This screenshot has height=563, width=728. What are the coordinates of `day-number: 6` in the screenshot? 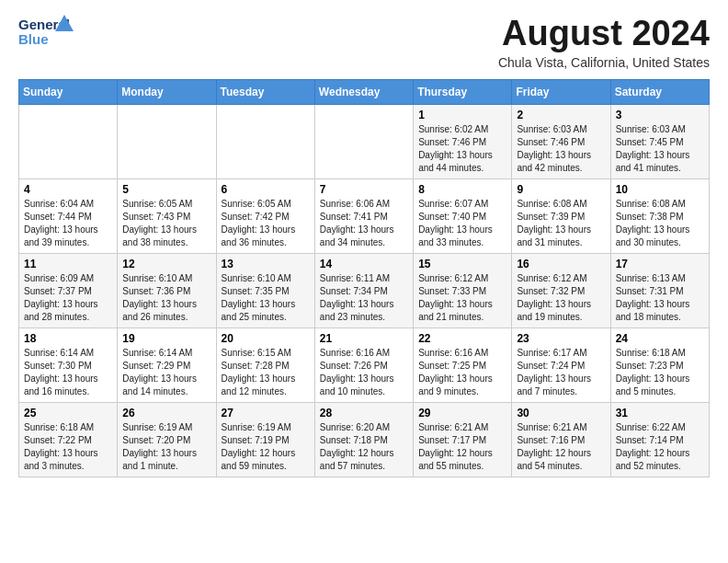 It's located at (266, 190).